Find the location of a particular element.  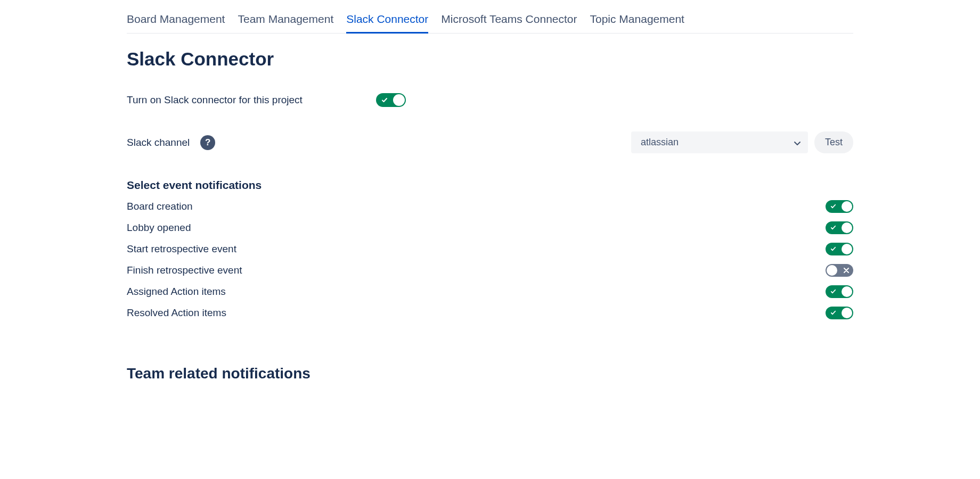

notification-label: Assigned Action items is located at coordinates (176, 292).